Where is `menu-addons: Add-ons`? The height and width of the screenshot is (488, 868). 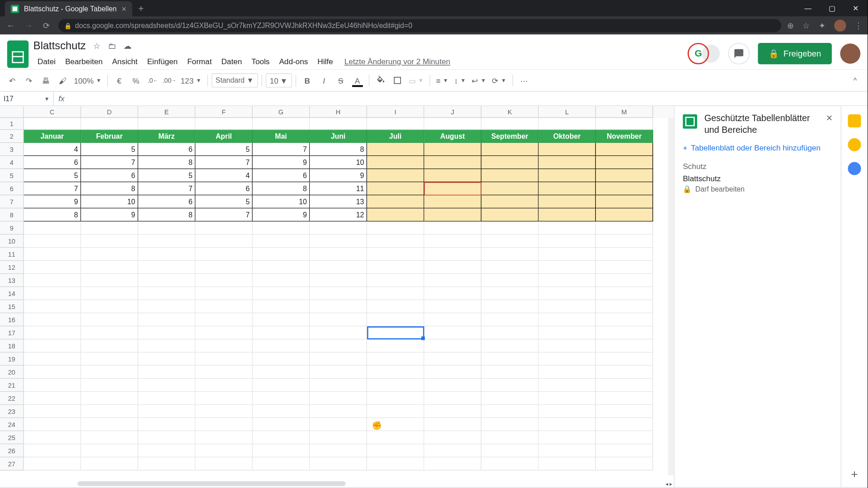 menu-addons: Add-ons is located at coordinates (293, 61).